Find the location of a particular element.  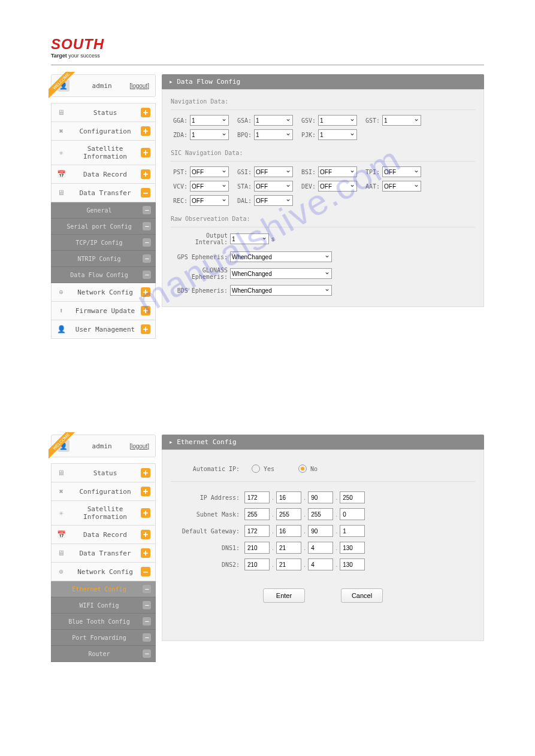

subnav-label: Port Forwarding is located at coordinates (99, 638).